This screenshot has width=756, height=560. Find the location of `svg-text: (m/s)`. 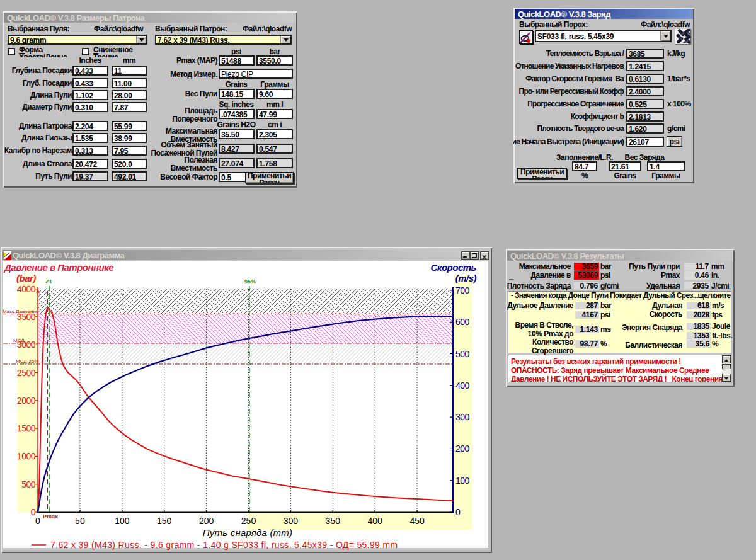

svg-text: (m/s) is located at coordinates (466, 278).